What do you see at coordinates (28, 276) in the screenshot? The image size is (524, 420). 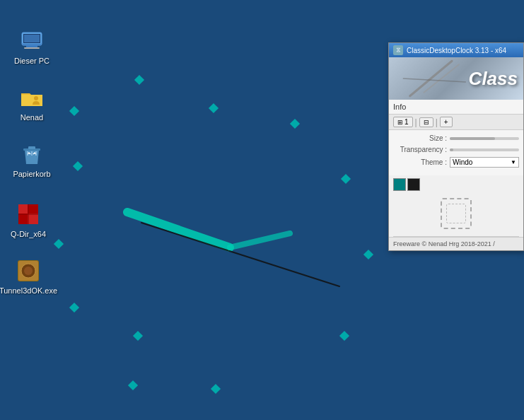 I see `desktop-icon-tunnel3dok: Tunnel3dOK.exe` at bounding box center [28, 276].